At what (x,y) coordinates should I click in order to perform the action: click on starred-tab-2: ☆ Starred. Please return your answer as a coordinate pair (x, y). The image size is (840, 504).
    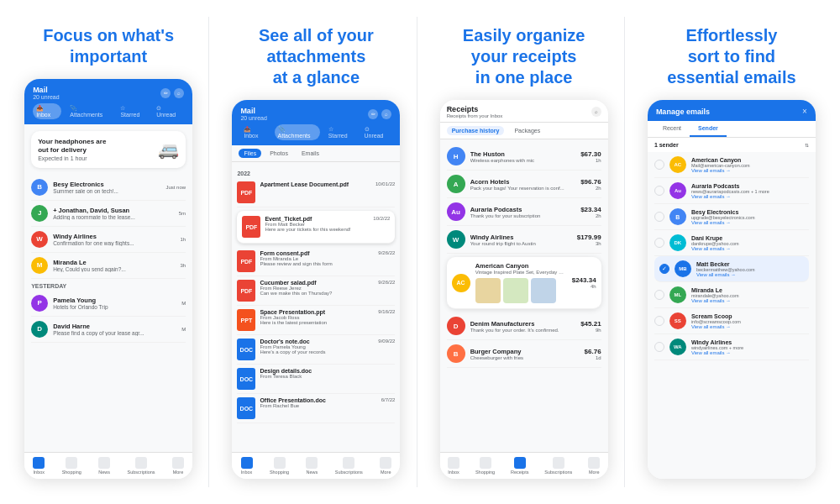
    Looking at the image, I should click on (341, 133).